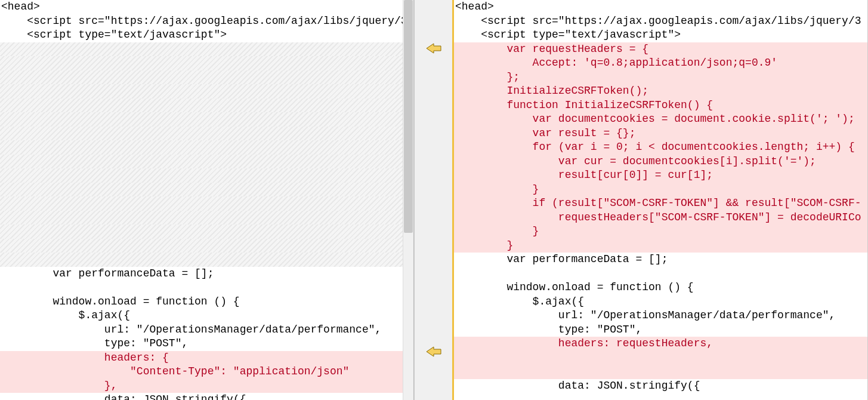 This screenshot has height=400, width=868. What do you see at coordinates (206, 274) in the screenshot?
I see `left-line: var performanceData = [];` at bounding box center [206, 274].